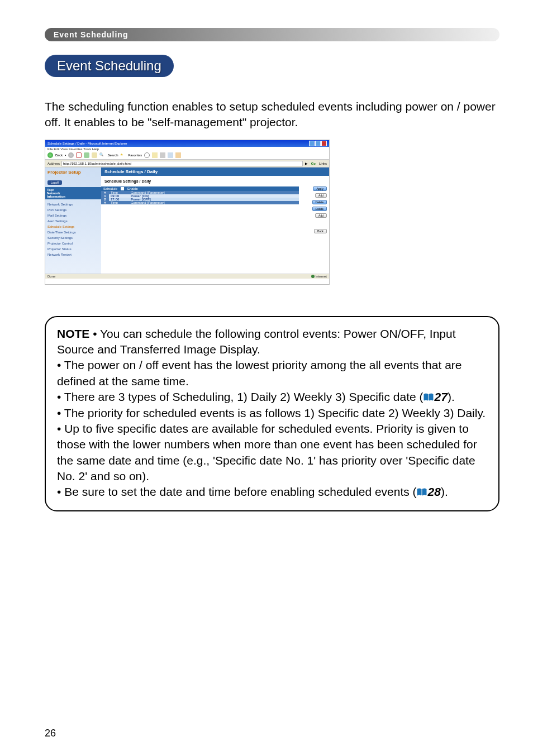 The width and height of the screenshot is (533, 756). I want to click on note-line5: • Up to five specific dates are availabl…, so click(267, 452).